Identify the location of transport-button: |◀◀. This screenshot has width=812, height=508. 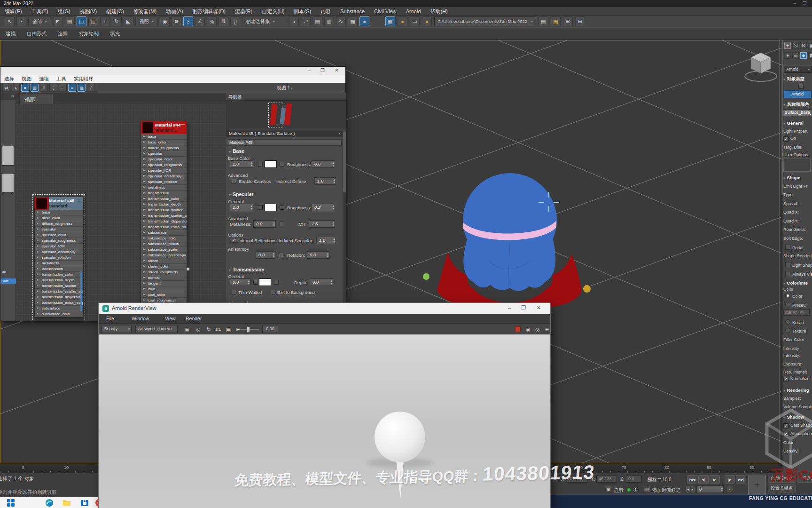
(692, 479).